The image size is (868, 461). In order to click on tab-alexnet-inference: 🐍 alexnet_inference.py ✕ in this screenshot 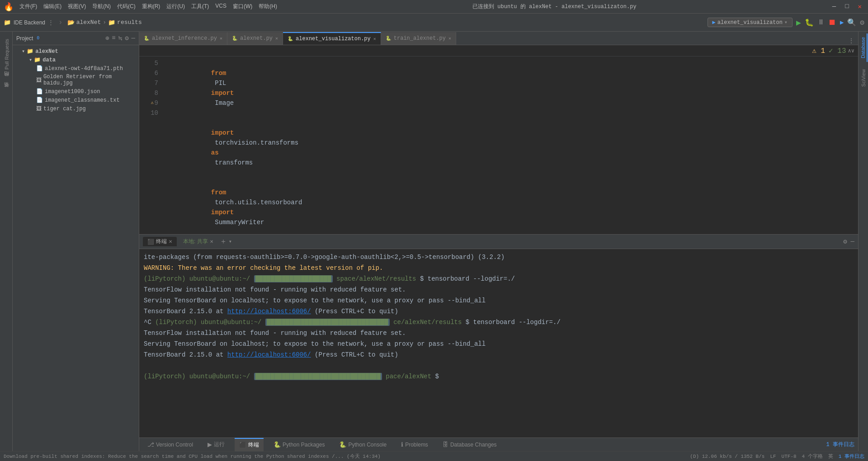, I will do `click(184, 38)`.